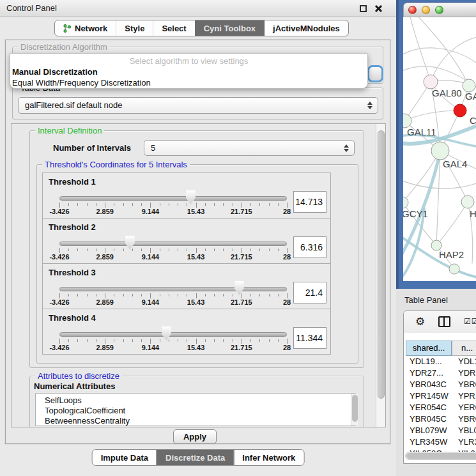 The height and width of the screenshot is (476, 476). Describe the element at coordinates (229, 28) in the screenshot. I see `tab-cyni-toolbox: Cyni Toolbox` at that location.